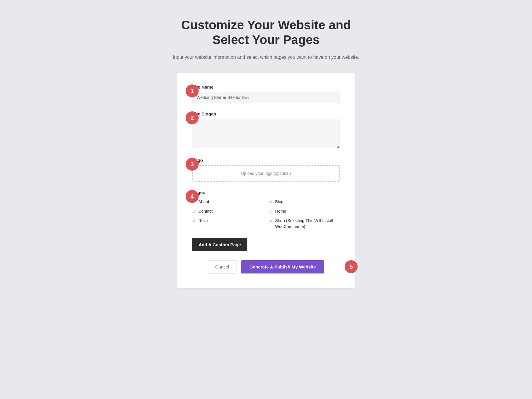 This screenshot has height=399, width=532. What do you see at coordinates (222, 267) in the screenshot?
I see `cancel-button: Cancel` at bounding box center [222, 267].